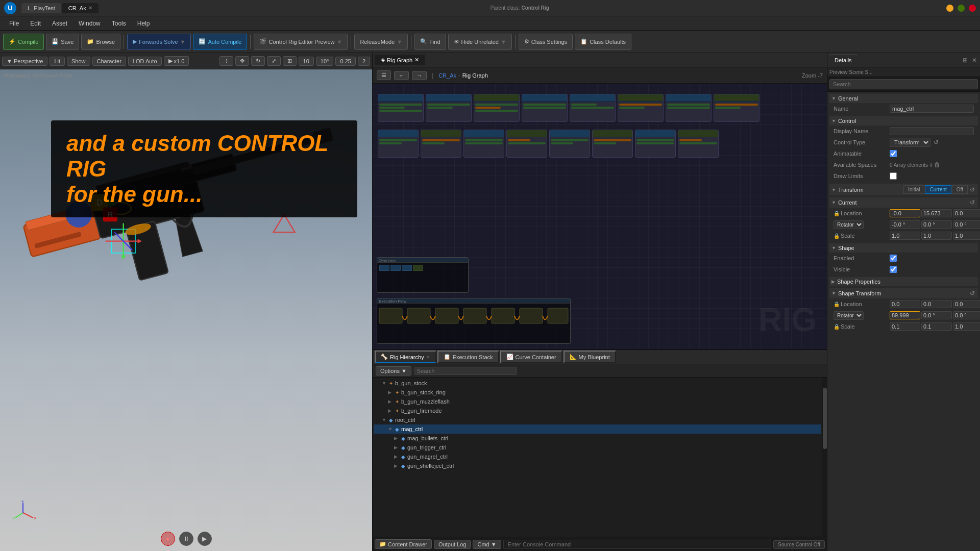  What do you see at coordinates (965, 60) in the screenshot?
I see `details-grid-button: ⊞` at bounding box center [965, 60].